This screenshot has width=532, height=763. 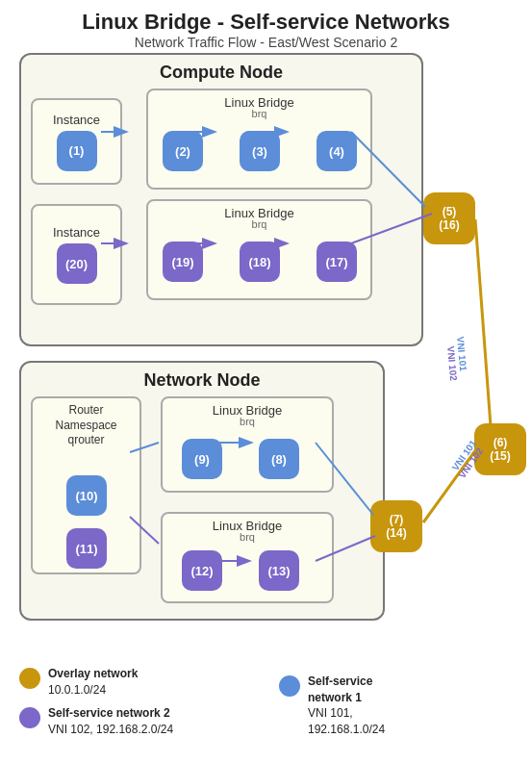 What do you see at coordinates (77, 264) in the screenshot?
I see `node-20: (20)` at bounding box center [77, 264].